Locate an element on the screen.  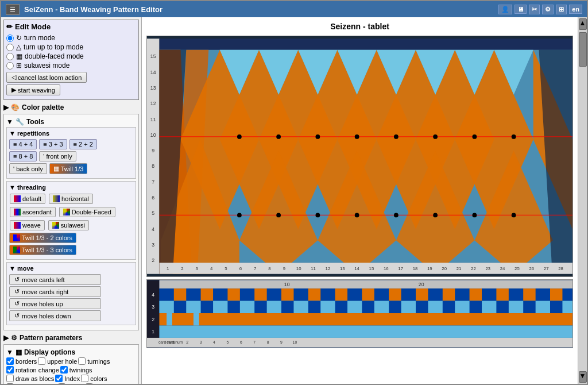
front-only-button: ' front only is located at coordinates (57, 156).